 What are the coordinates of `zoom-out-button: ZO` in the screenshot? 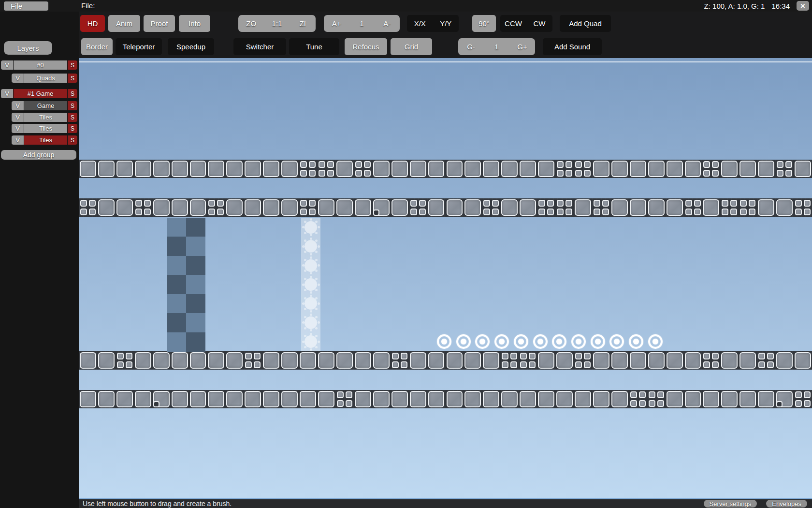 It's located at (251, 23).